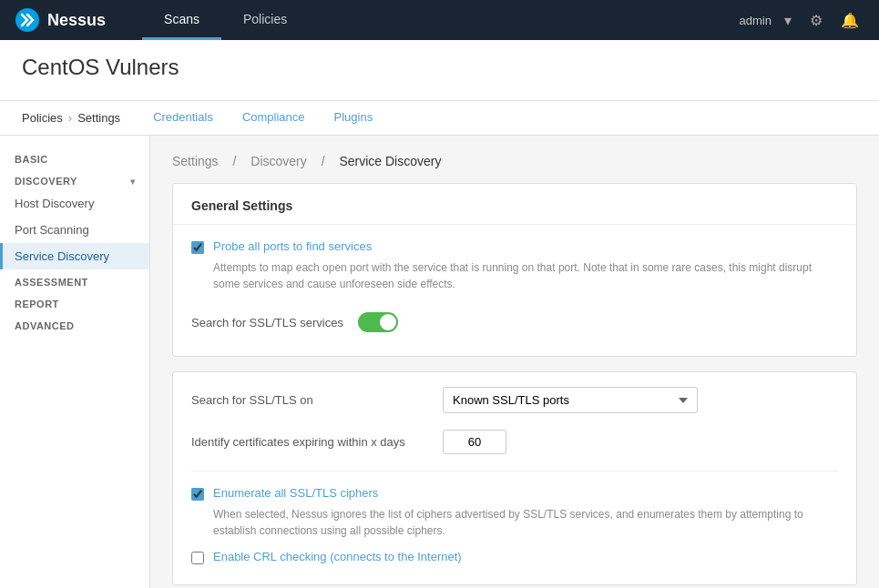  Describe the element at coordinates (198, 248) in the screenshot. I see `probe-ports-checkbox` at that location.